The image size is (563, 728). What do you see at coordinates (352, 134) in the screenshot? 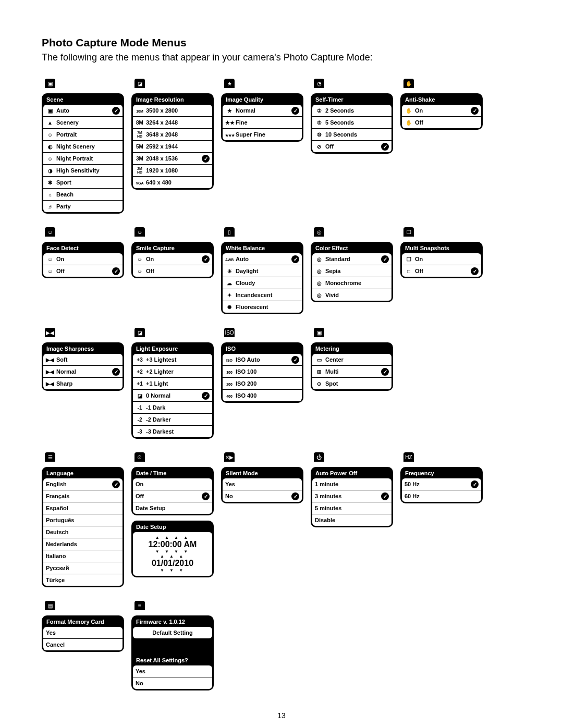
I see `menu-item: ⑩10 Seconds` at bounding box center [352, 134].